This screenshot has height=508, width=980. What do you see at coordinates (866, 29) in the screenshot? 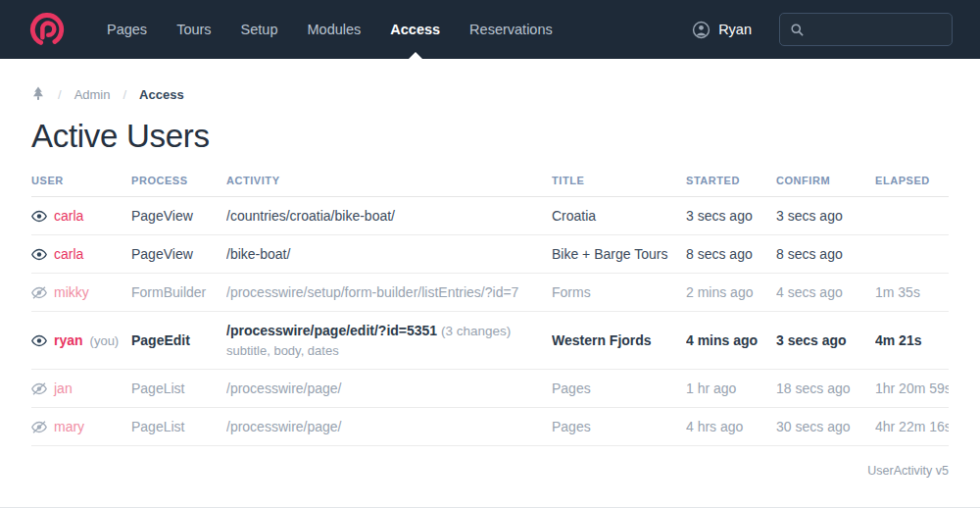
I see `search-box` at bounding box center [866, 29].